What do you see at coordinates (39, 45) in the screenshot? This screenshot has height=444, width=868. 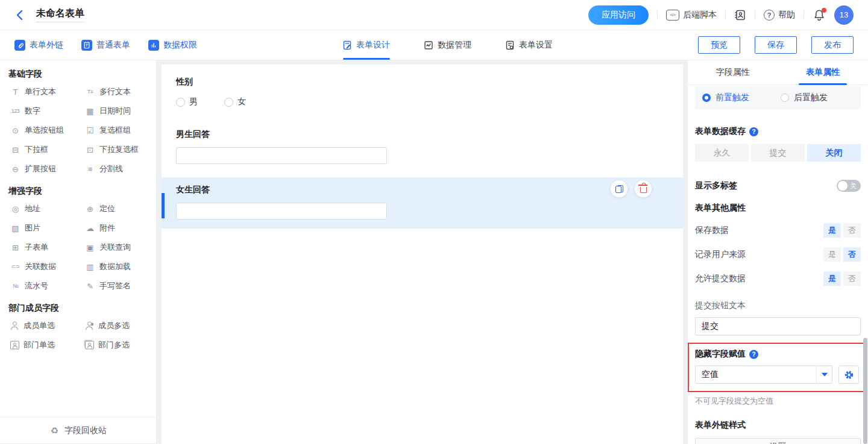 I see `form-external-link-button: 表单外链` at bounding box center [39, 45].